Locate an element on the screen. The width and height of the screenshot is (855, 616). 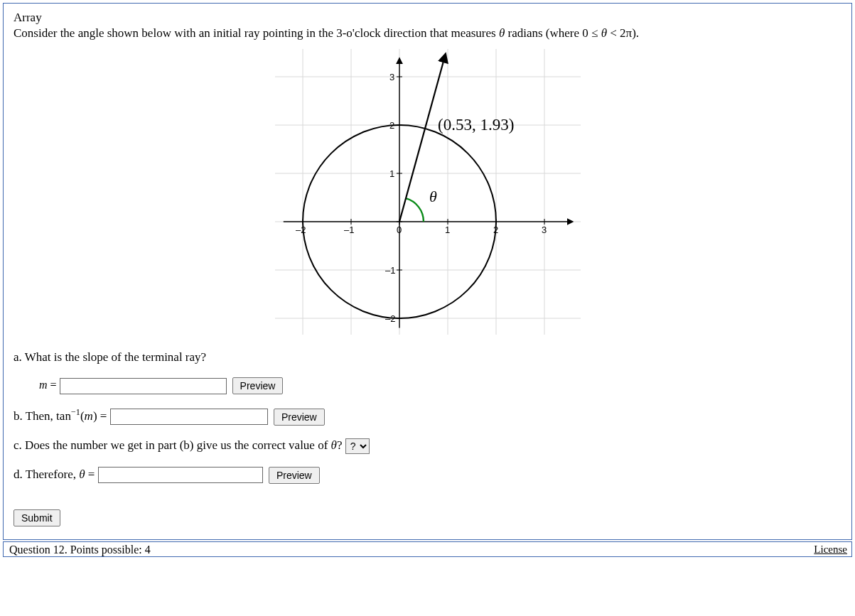
points-label: Question 12. Points possible: 4 is located at coordinates (80, 550).